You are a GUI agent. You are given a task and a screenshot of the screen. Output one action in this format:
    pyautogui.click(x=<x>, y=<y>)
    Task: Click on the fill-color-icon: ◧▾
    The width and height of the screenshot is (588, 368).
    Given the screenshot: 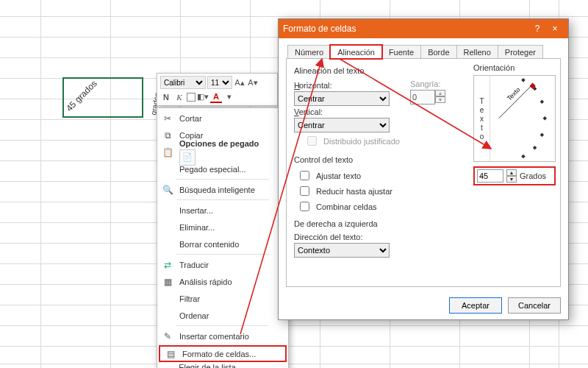 What is the action you would take?
    pyautogui.click(x=203, y=97)
    